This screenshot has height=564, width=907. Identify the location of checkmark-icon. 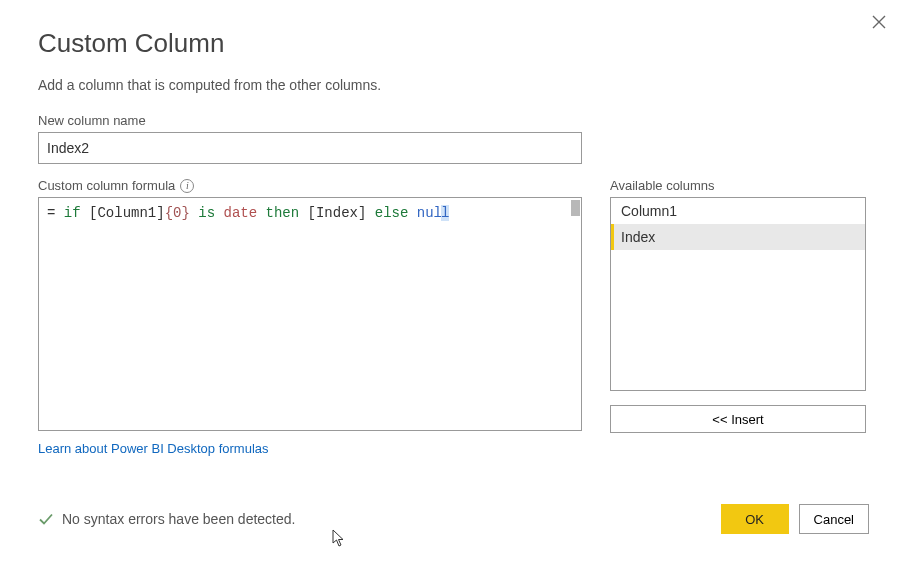
(46, 519).